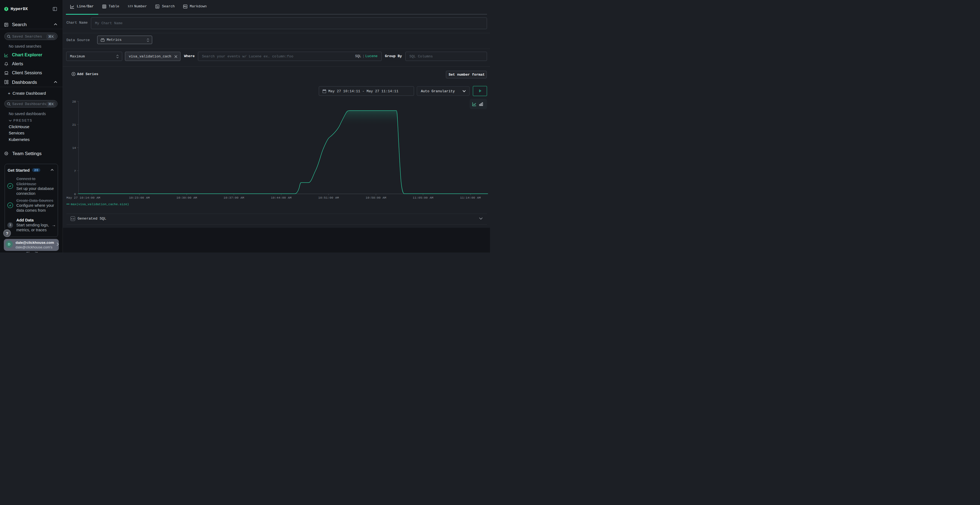  I want to click on svg-text: 10:51:00 AM, so click(329, 198).